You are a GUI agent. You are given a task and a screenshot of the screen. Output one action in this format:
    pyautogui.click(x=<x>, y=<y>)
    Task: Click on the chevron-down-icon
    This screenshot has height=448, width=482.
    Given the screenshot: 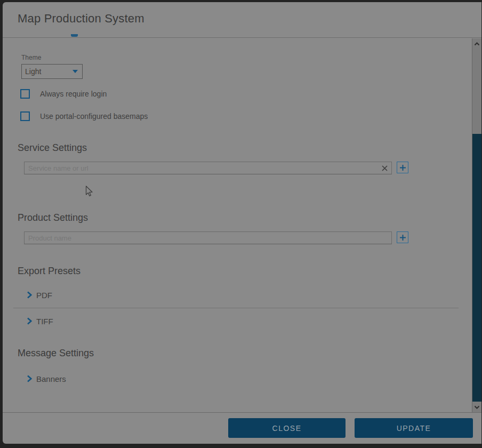 What is the action you would take?
    pyautogui.click(x=477, y=407)
    